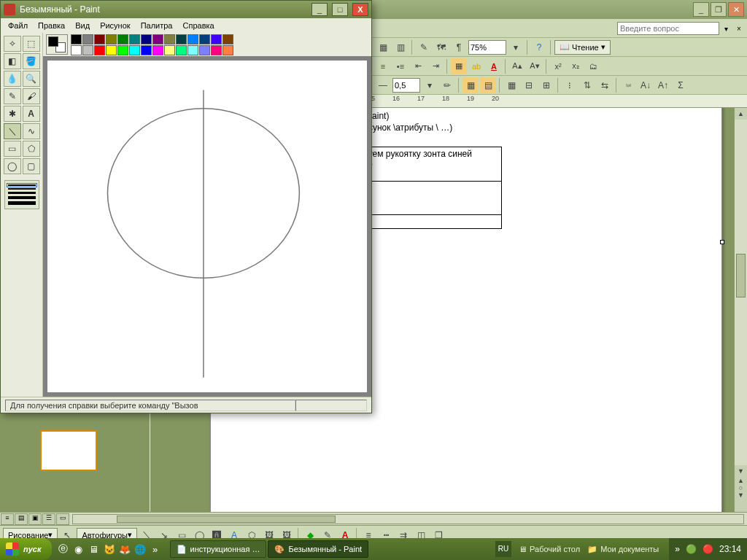  I want to click on tray-icon-1: 🟢, so click(692, 549).